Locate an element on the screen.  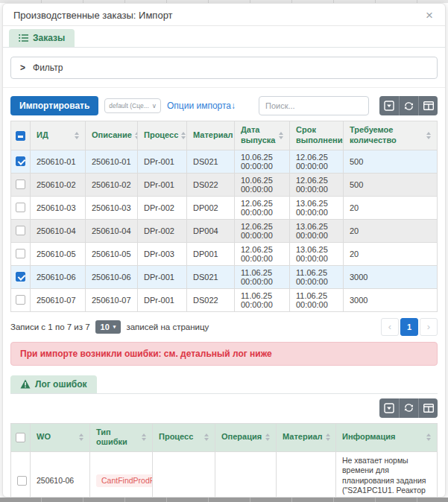
column-header: Требуемое количество is located at coordinates (391, 136).